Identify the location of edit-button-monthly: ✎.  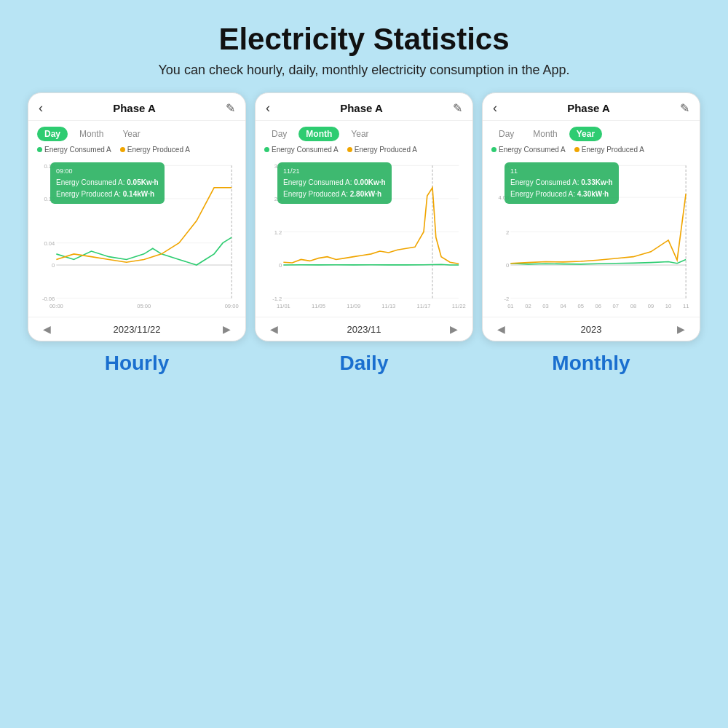
(684, 108).